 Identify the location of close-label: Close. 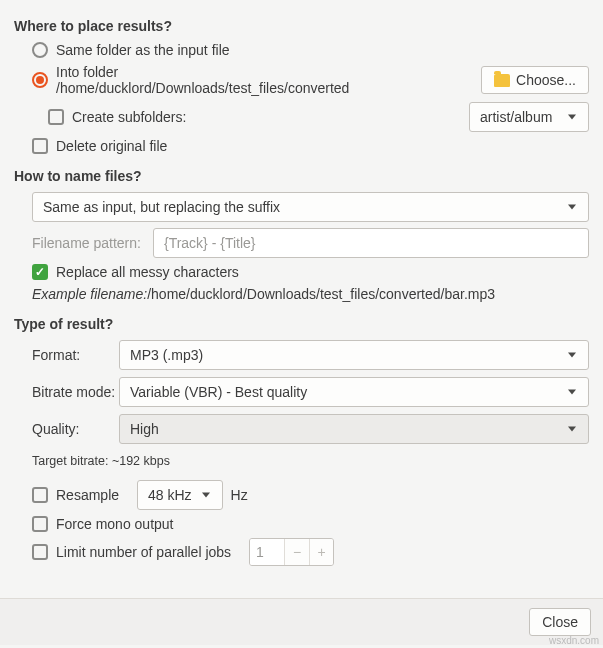
(560, 622).